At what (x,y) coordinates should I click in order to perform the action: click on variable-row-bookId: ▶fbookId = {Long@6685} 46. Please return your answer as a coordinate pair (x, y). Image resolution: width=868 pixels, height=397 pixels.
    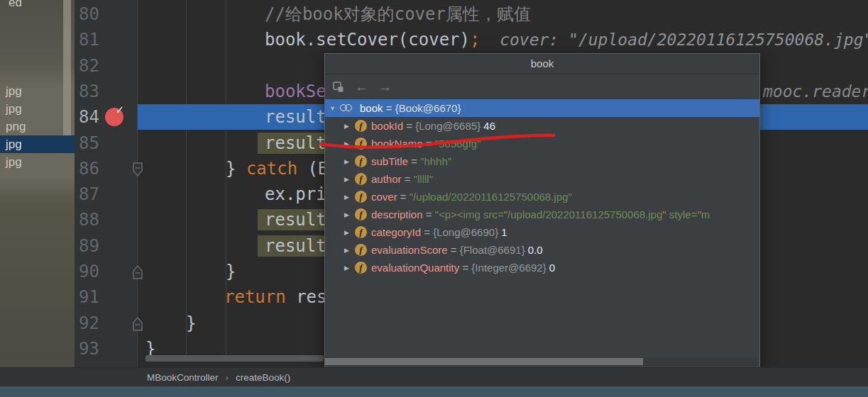
    Looking at the image, I should click on (542, 126).